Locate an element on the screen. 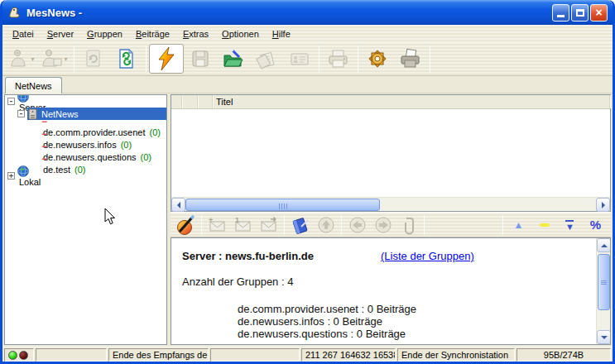 This screenshot has height=364, width=615. refresh-doc-icon is located at coordinates (94, 59).